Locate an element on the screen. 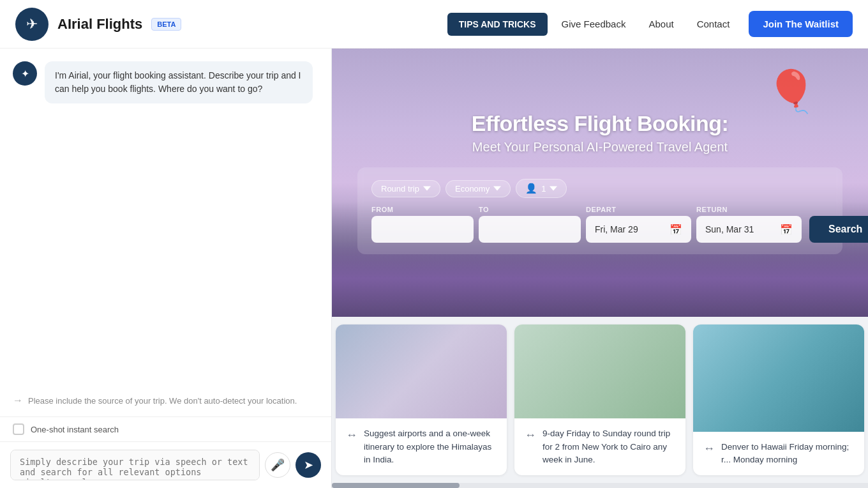 The image size is (868, 488). mic-button: 🎤 is located at coordinates (278, 465).